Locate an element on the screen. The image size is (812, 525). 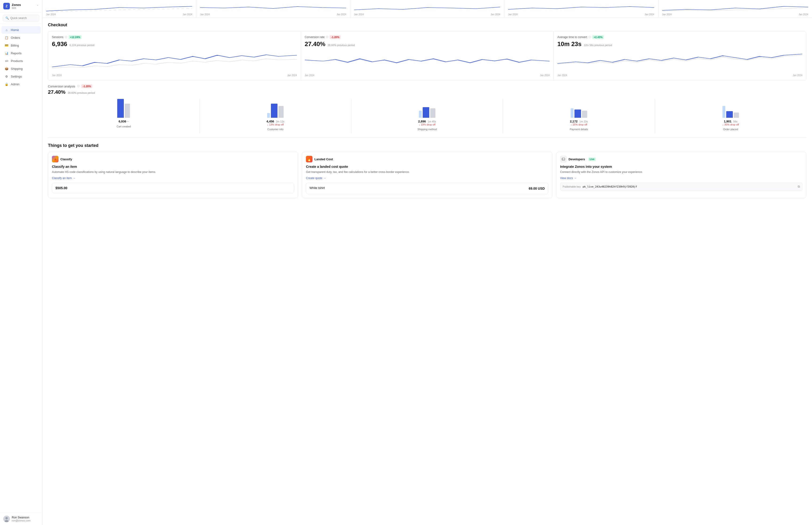
avg-time-chart is located at coordinates (680, 62).